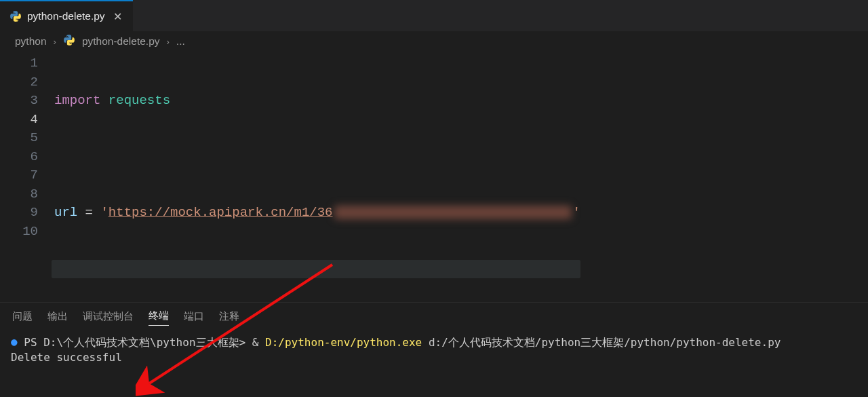 The width and height of the screenshot is (868, 397). What do you see at coordinates (19, 64) in the screenshot?
I see `line-number: 1` at bounding box center [19, 64].